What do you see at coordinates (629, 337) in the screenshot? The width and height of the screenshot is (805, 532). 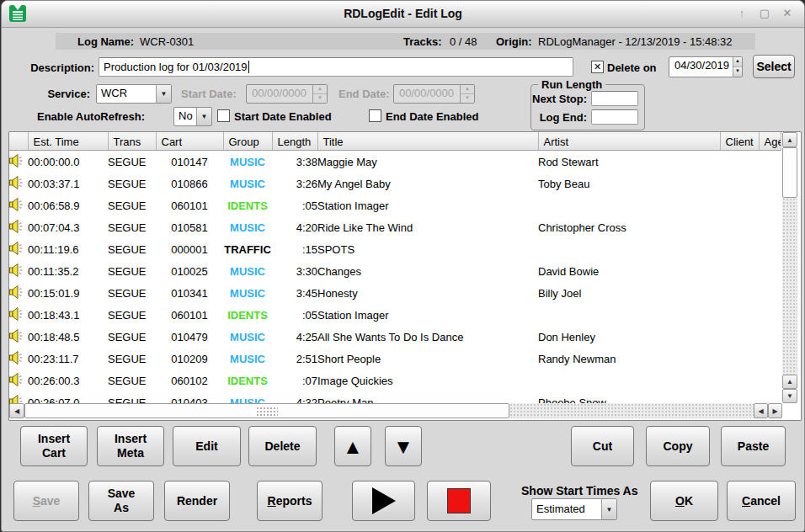 I see `cell-artist: Don Henley` at bounding box center [629, 337].